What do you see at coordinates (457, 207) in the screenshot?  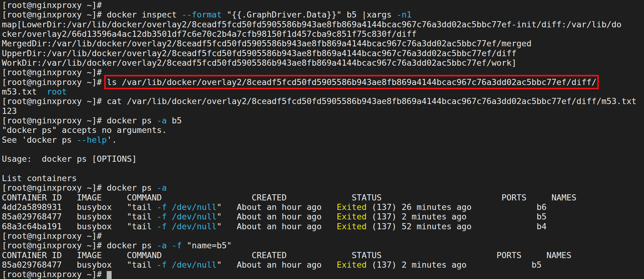 I see `text-segment: (137) 26 minutes ago b6` at bounding box center [457, 207].